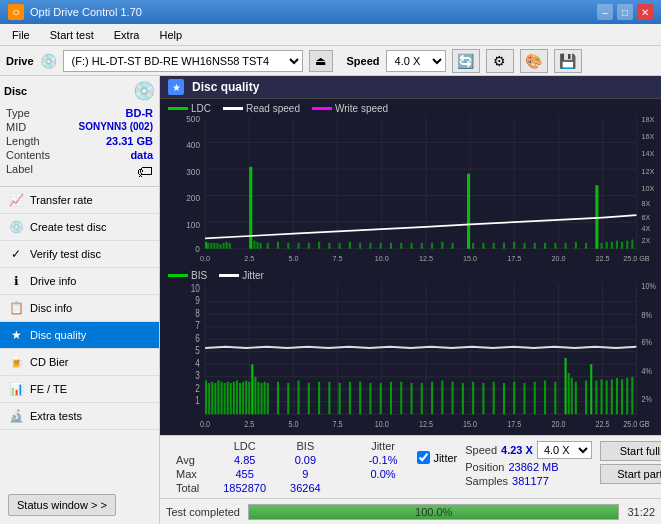 This screenshot has width=661, height=524. I want to click on svg-text: 15.0, so click(470, 259).